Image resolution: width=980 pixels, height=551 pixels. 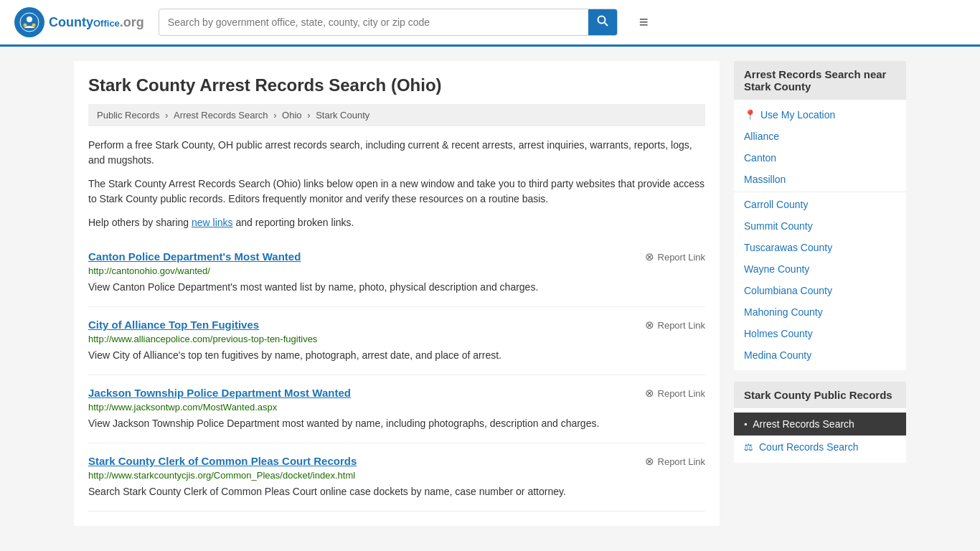 I want to click on report-link-1: ⊗ Report Link, so click(x=675, y=325).